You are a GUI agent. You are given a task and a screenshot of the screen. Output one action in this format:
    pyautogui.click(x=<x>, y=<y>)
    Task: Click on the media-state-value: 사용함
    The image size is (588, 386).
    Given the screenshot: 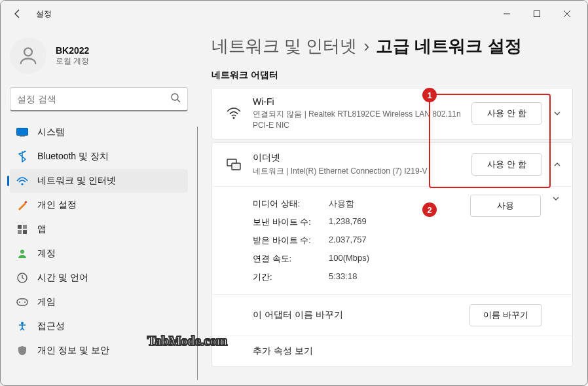 What is the action you would take?
    pyautogui.click(x=342, y=204)
    